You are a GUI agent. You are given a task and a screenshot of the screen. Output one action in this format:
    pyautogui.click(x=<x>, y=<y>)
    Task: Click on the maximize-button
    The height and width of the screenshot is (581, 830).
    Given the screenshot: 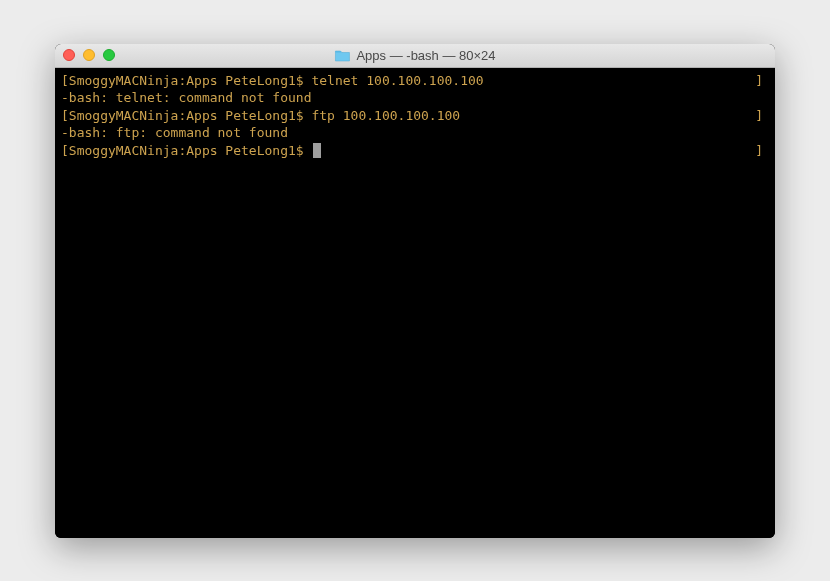 What is the action you would take?
    pyautogui.click(x=109, y=55)
    